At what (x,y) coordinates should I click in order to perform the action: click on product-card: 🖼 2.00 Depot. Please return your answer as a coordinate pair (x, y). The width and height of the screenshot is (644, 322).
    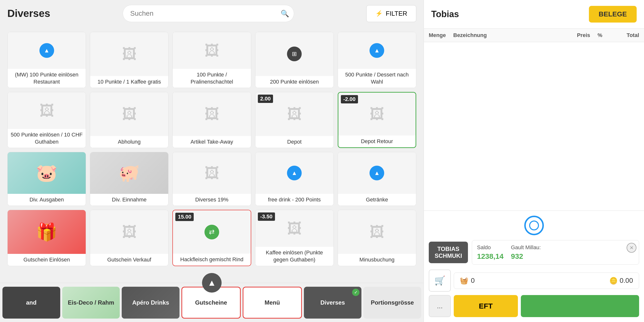
    Looking at the image, I should click on (294, 120).